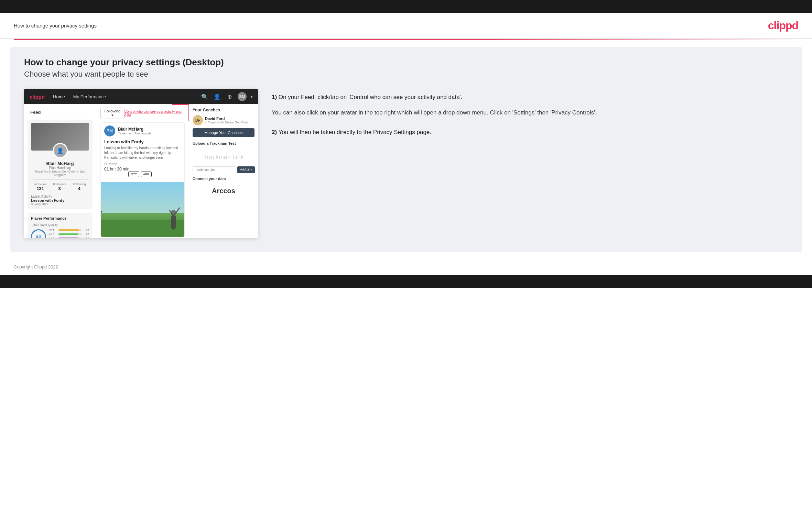  I want to click on latest-activity-label: Latest Activity, so click(60, 197).